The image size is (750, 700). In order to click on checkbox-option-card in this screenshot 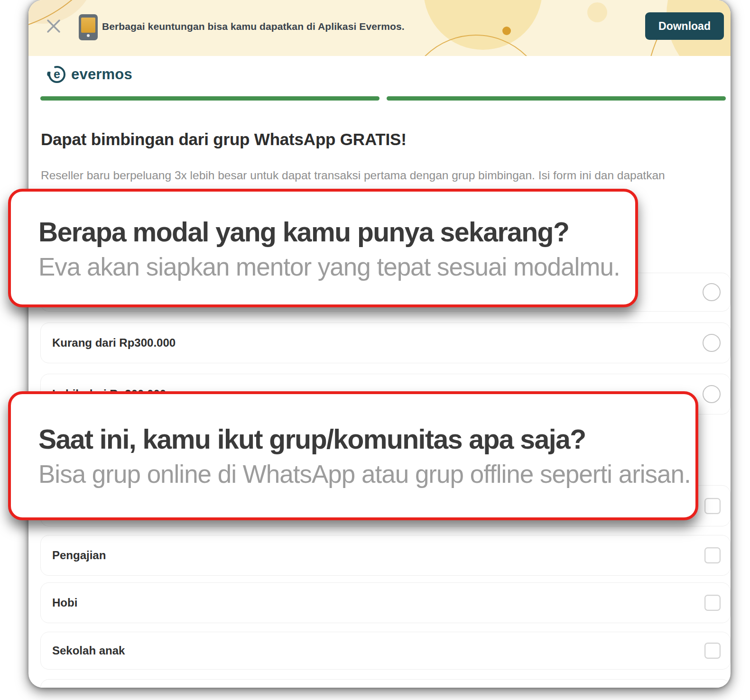, I will do `click(385, 683)`.